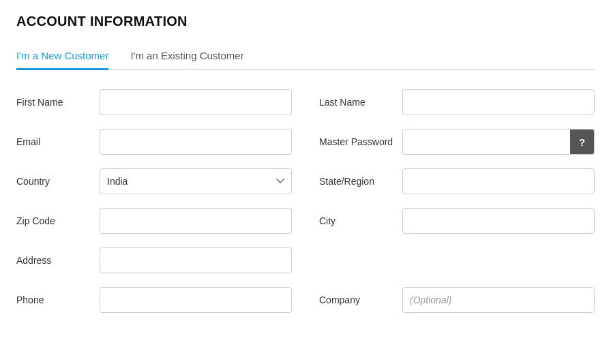 This screenshot has width=611, height=364. I want to click on email-row: Email, so click(154, 142).